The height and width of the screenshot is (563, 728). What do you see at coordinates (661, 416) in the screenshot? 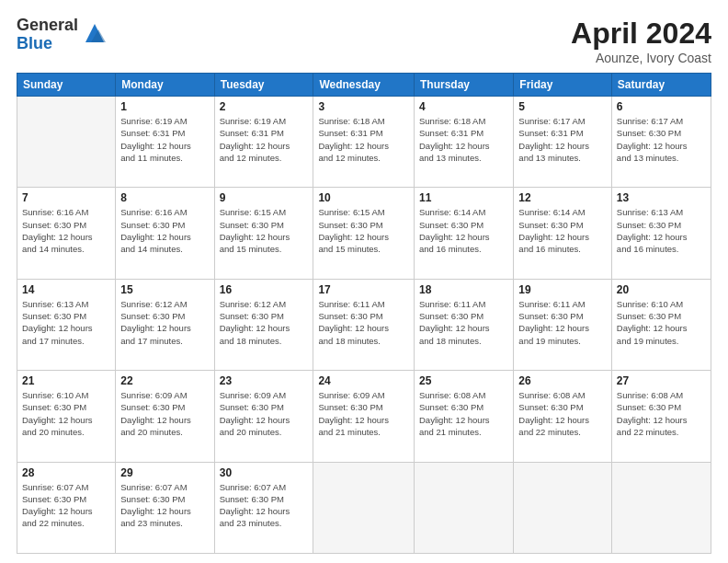
I see `table-row: 27Sunrise: 6:08 AM Sunset: 6:30 PM Dayli…` at bounding box center [661, 416].